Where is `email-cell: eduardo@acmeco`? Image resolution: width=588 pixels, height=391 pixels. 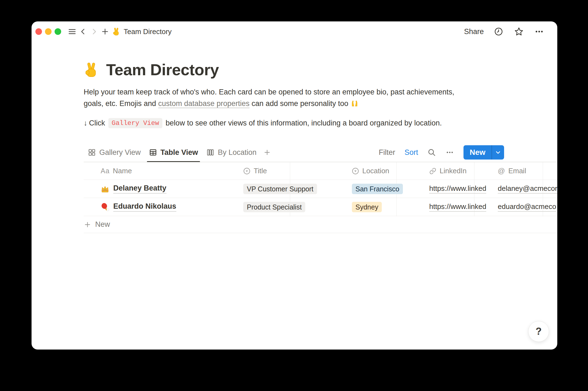 email-cell: eduardo@acmeco is located at coordinates (524, 207).